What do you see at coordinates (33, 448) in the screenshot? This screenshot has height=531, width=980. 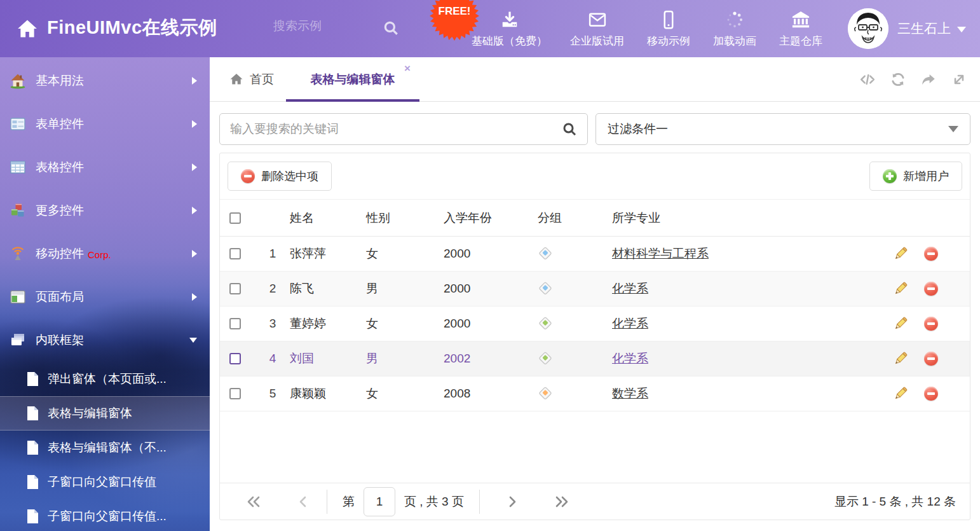 I see `file-icon` at bounding box center [33, 448].